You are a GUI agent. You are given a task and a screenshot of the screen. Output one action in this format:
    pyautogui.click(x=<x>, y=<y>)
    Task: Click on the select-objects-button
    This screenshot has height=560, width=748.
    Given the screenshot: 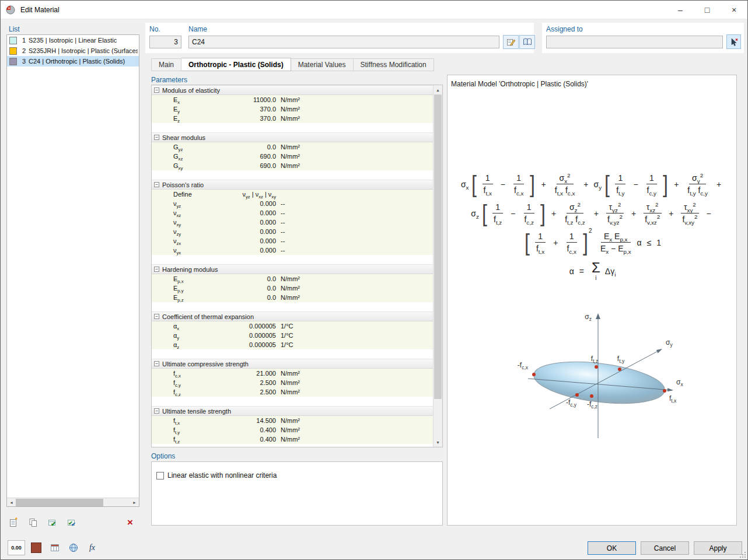 What is the action you would take?
    pyautogui.click(x=734, y=42)
    